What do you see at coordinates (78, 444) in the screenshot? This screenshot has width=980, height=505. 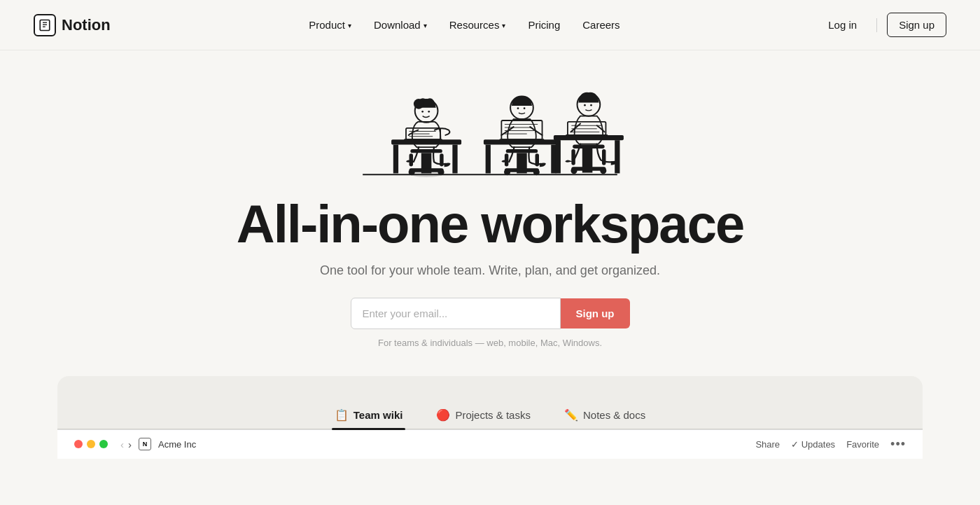 I see `close-dot` at bounding box center [78, 444].